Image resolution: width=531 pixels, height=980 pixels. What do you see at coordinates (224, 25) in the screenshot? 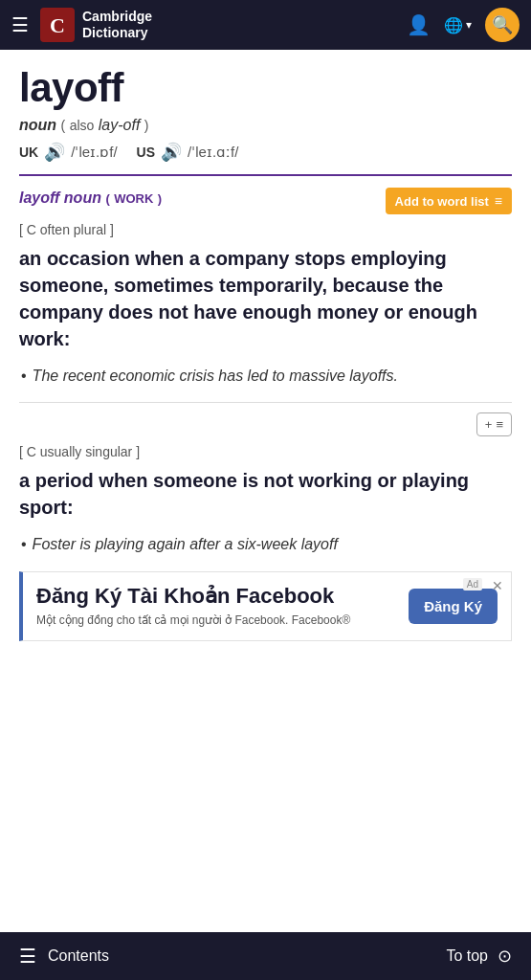
I see `logo: C Cambridge Dictionary` at bounding box center [224, 25].